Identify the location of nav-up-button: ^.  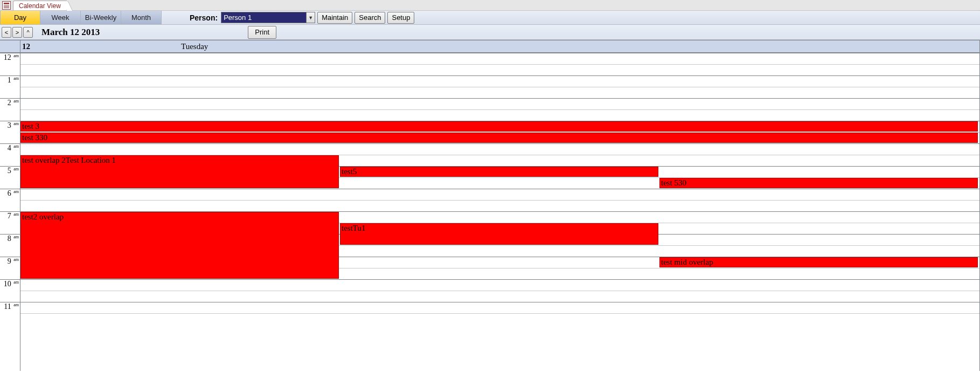
(28, 32).